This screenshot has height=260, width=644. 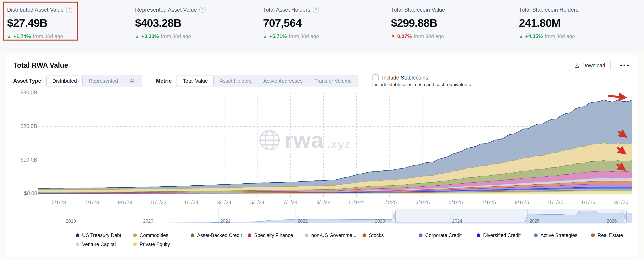 I want to click on legend-label: Corporate Credit, so click(x=444, y=236).